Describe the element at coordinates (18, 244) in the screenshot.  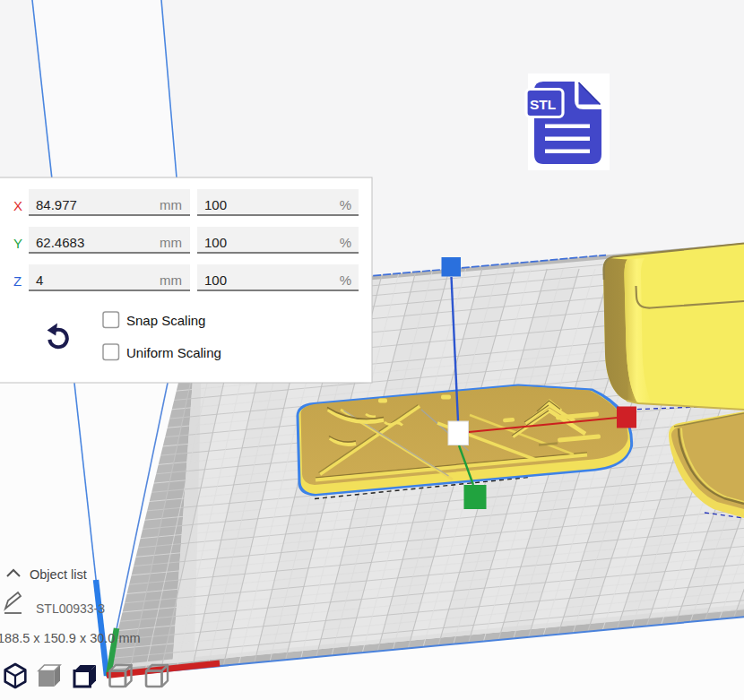
I see `svg-text: Y` at that location.